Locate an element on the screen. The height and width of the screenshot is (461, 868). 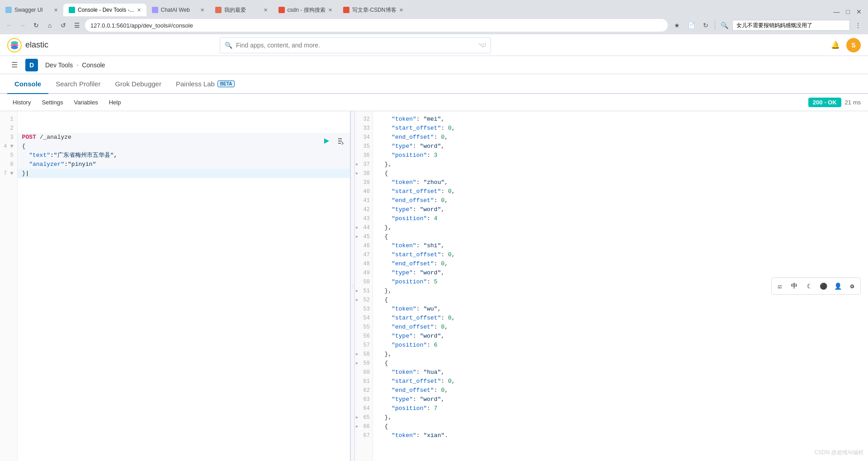
back-btn: ← is located at coordinates (9, 25).